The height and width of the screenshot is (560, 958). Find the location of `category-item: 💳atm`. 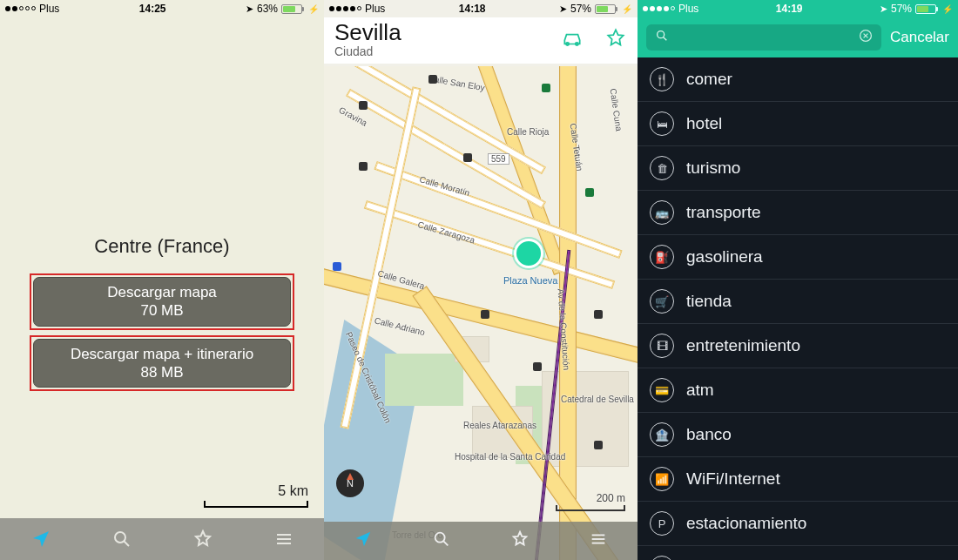

category-item: 💳atm is located at coordinates (798, 390).